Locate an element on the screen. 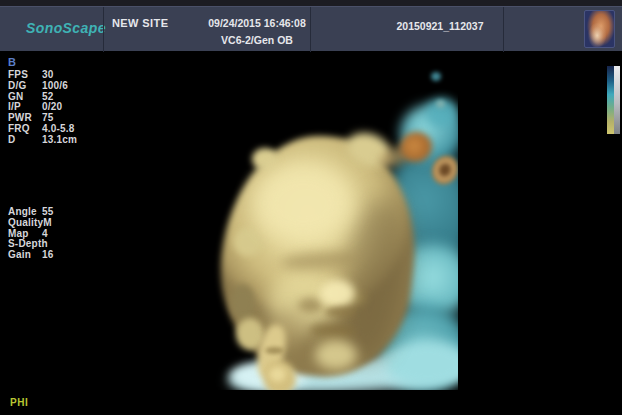  acquisition-params: FPS30 D/G100/6 GN52 I/P0/20 PWR75 FRQ4.0… is located at coordinates (42, 108).